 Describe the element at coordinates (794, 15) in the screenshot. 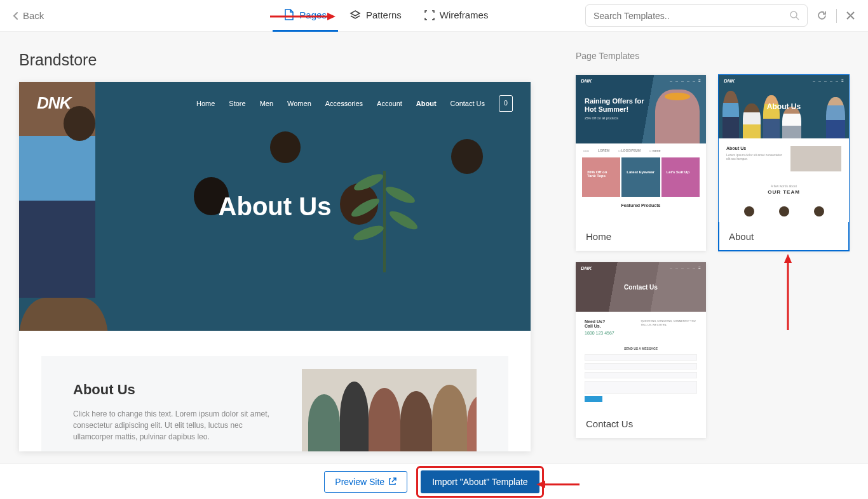

I see `search-icon` at that location.